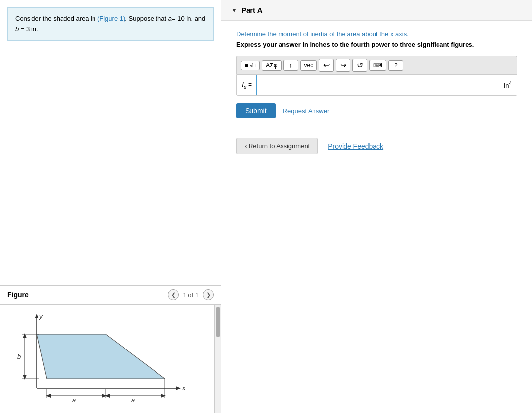 This screenshot has height=413, width=532. I want to click on part-header: ▼ Part A, so click(377, 10).